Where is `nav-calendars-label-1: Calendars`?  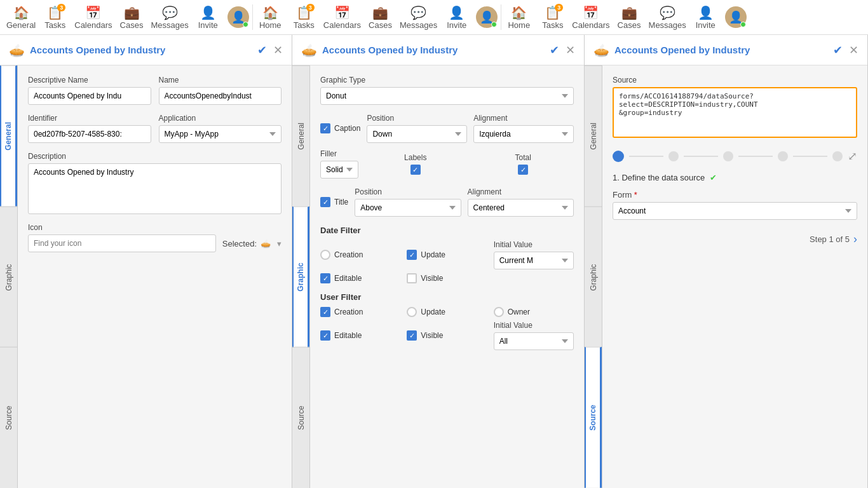
nav-calendars-label-1: Calendars is located at coordinates (93, 25).